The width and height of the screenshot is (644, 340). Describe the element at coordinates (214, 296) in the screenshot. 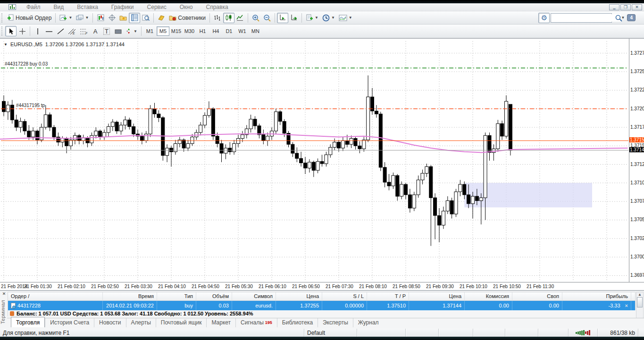

I see `column-header-3: Объём` at that location.